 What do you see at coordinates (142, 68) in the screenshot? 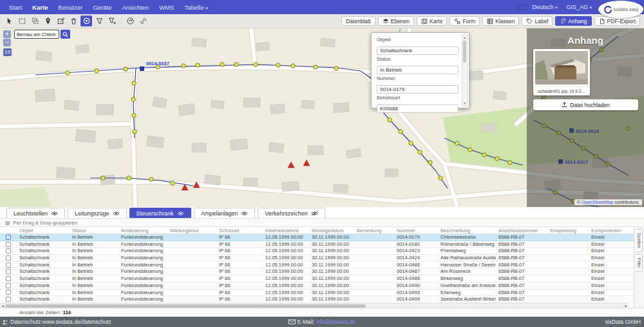
I see `cabinet-marker` at bounding box center [142, 68].